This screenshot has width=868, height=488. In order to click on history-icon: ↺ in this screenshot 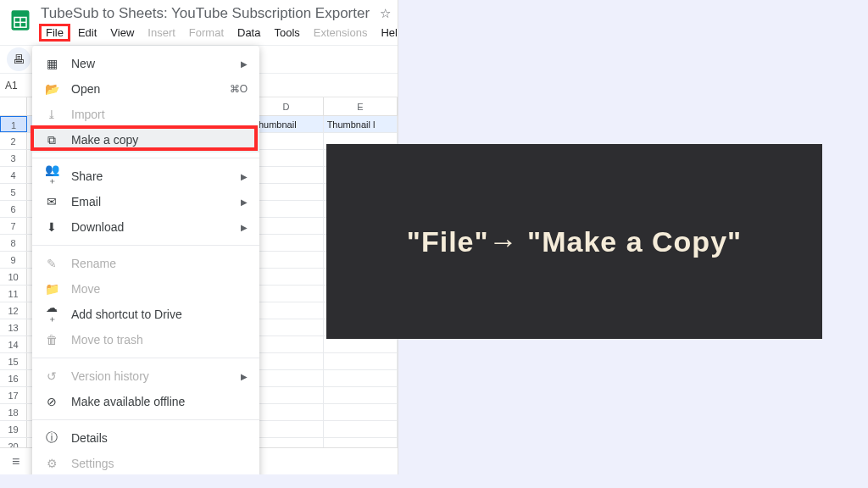, I will do `click(52, 376)`.